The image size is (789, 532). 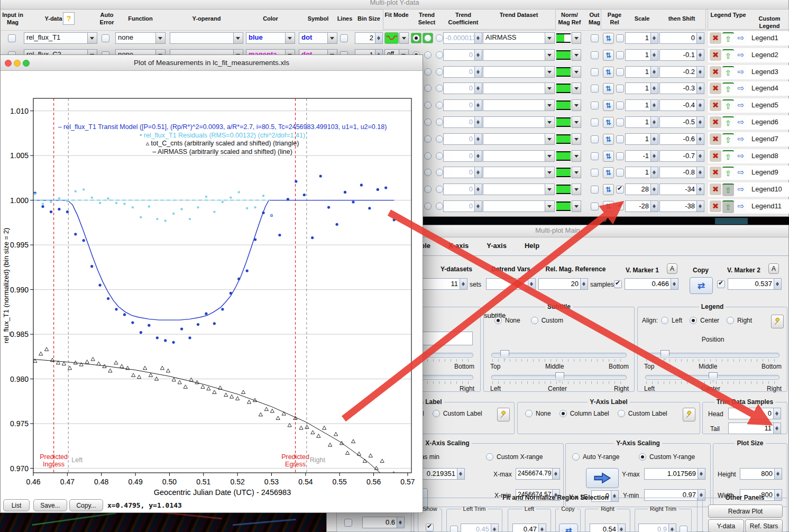 I want to click on show-region-checkbox, so click(x=429, y=528).